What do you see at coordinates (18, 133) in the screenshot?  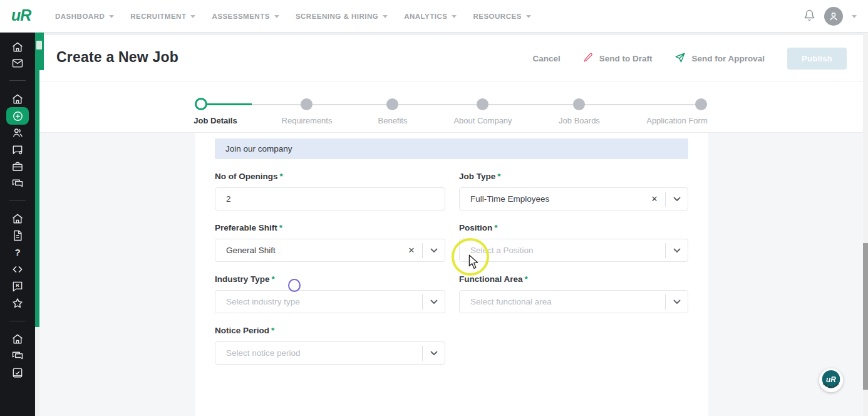 I see `users-icon` at bounding box center [18, 133].